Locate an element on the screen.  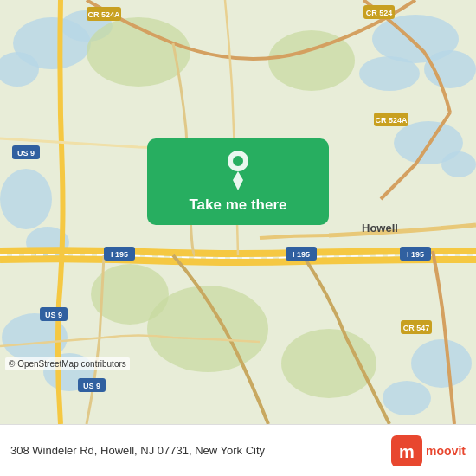
svg-text: Take me there is located at coordinates (237, 204).